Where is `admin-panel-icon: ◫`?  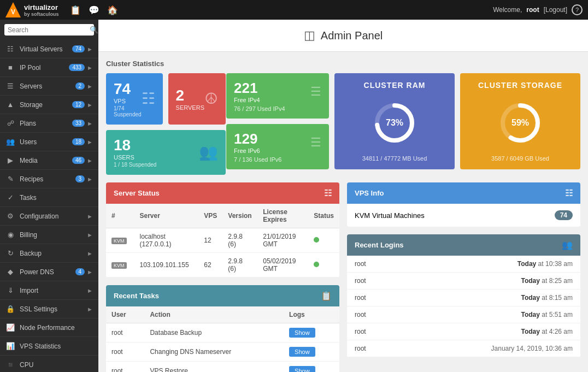 admin-panel-icon: ◫ is located at coordinates (309, 36).